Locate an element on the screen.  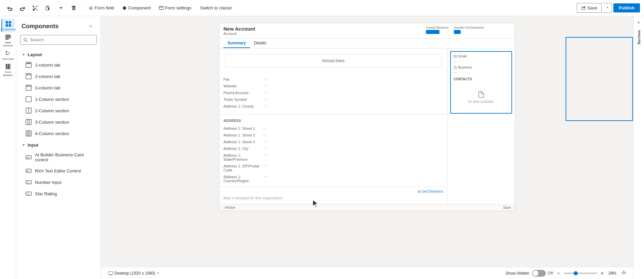
sidebar-item-1col-section: 1-Column section is located at coordinates (59, 99).